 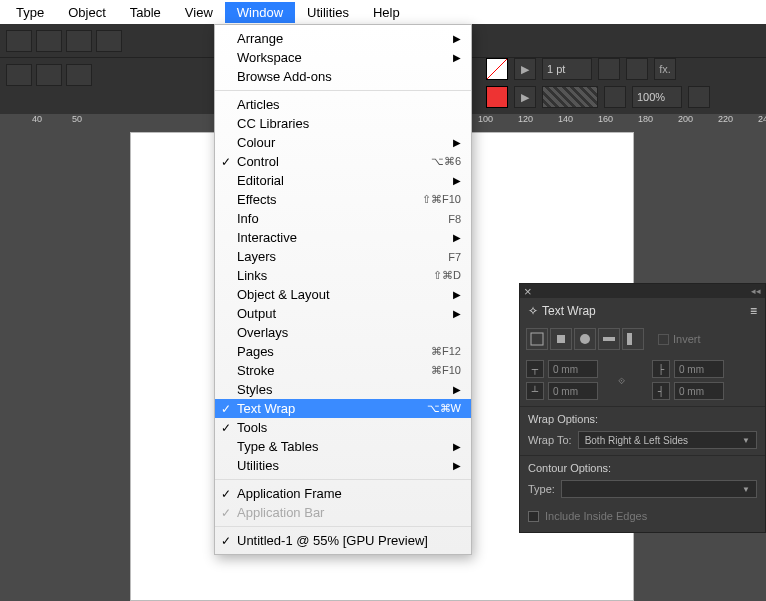 What do you see at coordinates (615, 97) in the screenshot?
I see `opacity-icon` at bounding box center [615, 97].